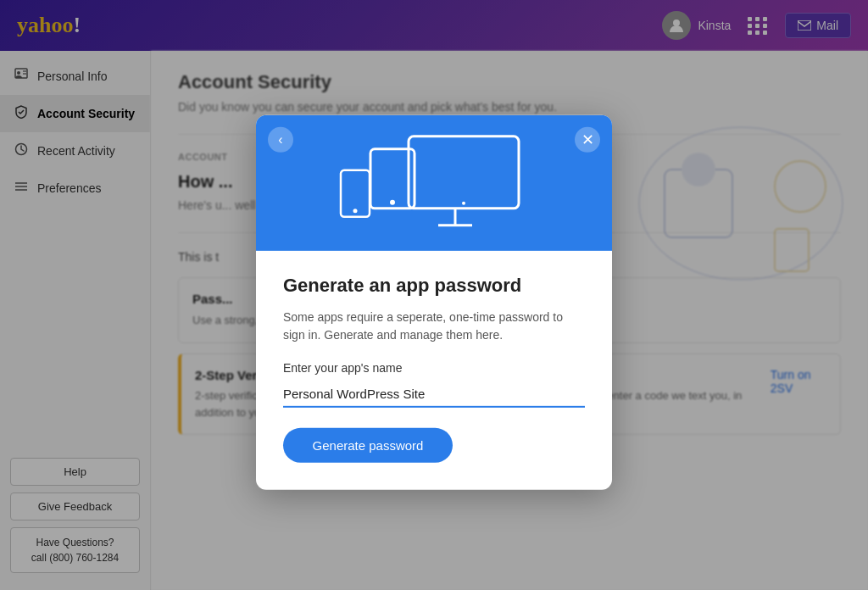  I want to click on generate-password-button: Generate password, so click(368, 446).